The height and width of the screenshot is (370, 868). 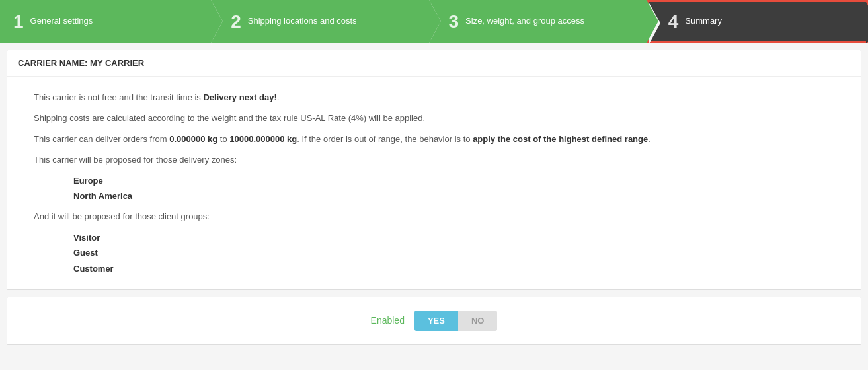 I want to click on carrier-line5: And it will be proposed for those client…, so click(x=434, y=217).